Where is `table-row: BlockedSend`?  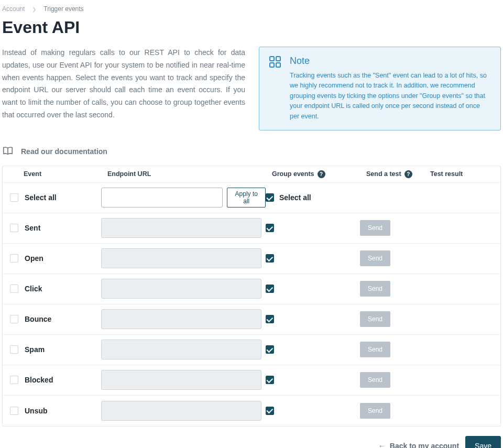 table-row: BlockedSend is located at coordinates (252, 380).